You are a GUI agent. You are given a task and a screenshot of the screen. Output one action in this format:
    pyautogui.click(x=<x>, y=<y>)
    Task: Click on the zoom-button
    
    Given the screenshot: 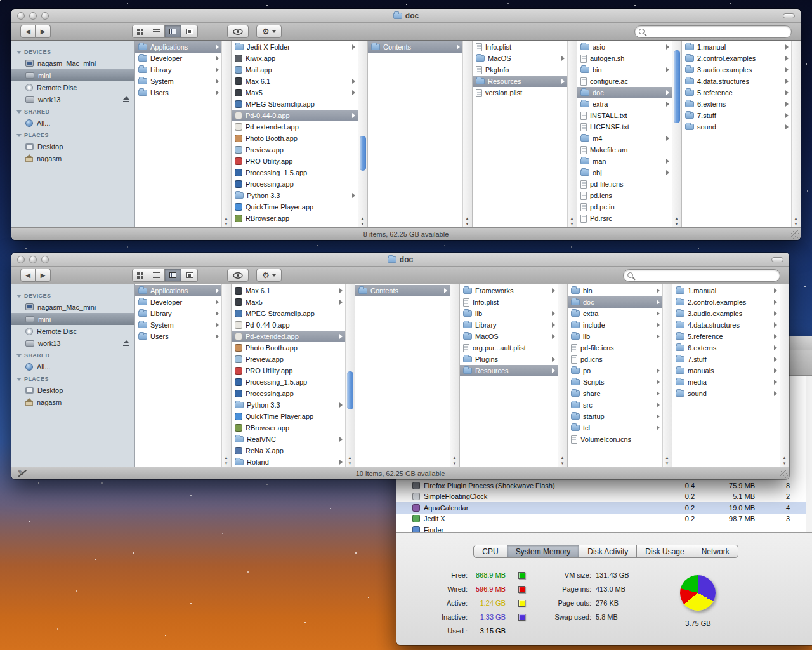 What is the action you would take?
    pyautogui.click(x=45, y=260)
    